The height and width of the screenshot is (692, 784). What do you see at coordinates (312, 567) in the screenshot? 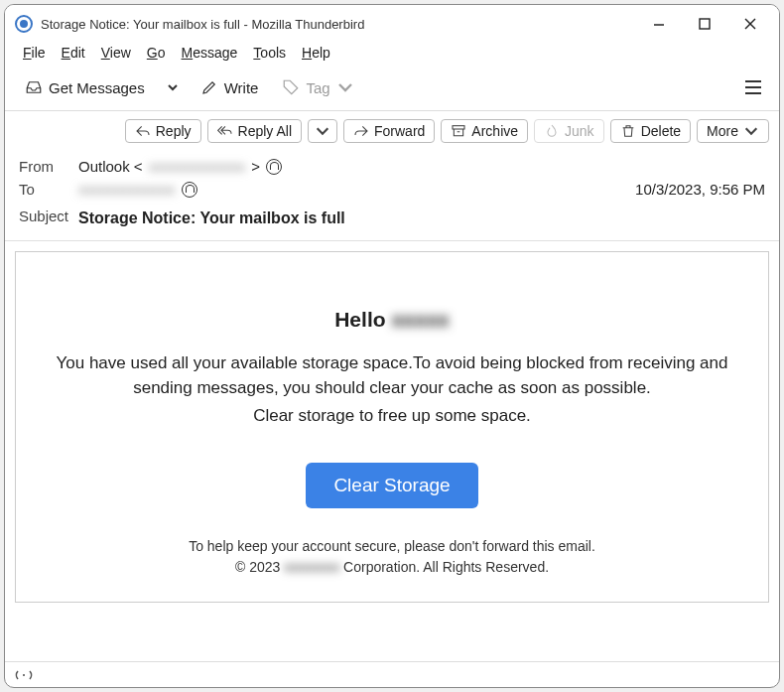
I see `company-redacted: xxxxxxxx` at bounding box center [312, 567].